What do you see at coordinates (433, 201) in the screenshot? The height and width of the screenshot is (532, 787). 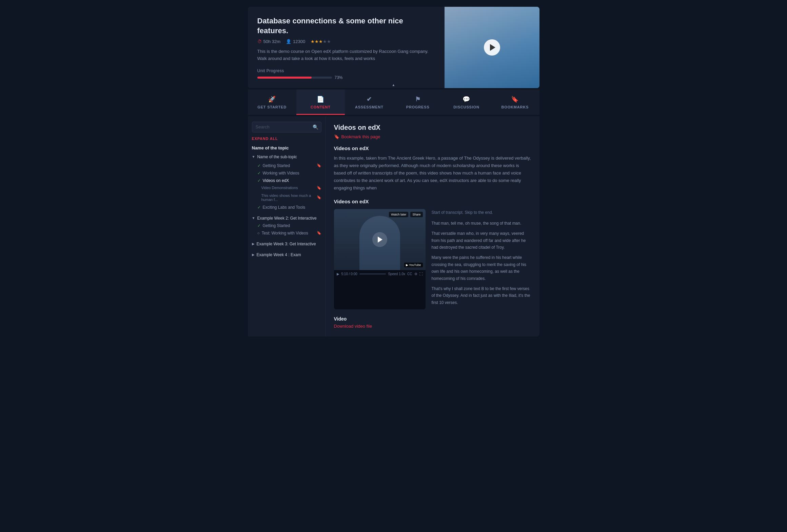 I see `section2-title: Videos on edX` at bounding box center [433, 201].